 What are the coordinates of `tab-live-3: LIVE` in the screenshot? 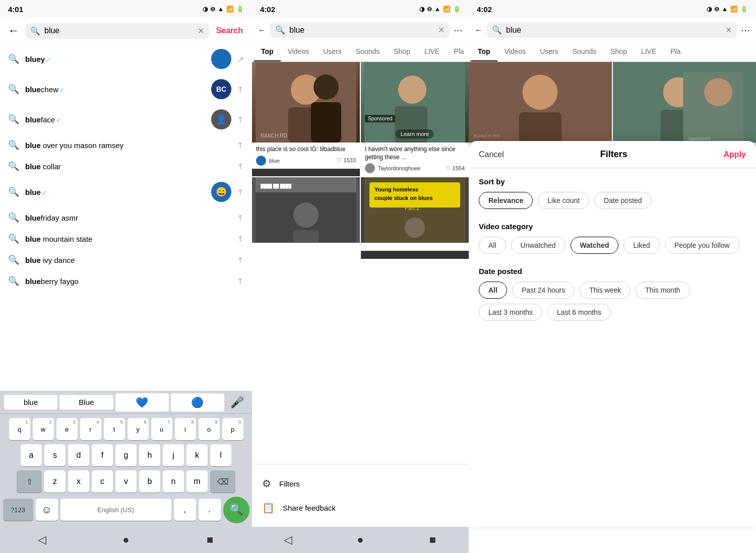 It's located at (649, 52).